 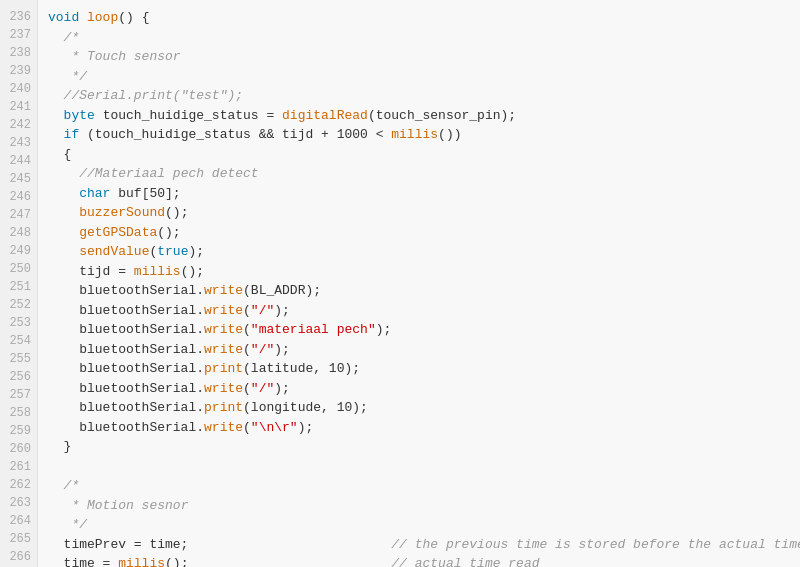 I want to click on line-number: 240, so click(x=18, y=89).